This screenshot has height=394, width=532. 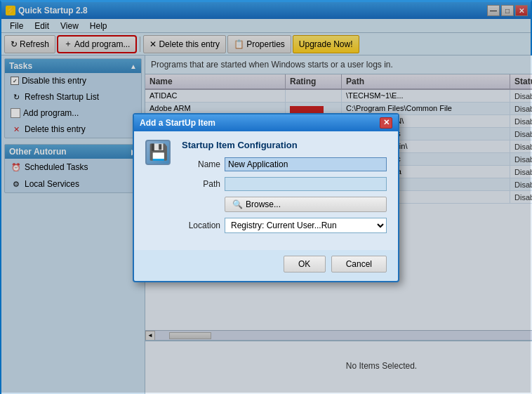 I want to click on dialog-section-title: Startup Item Configuration, so click(x=284, y=145).